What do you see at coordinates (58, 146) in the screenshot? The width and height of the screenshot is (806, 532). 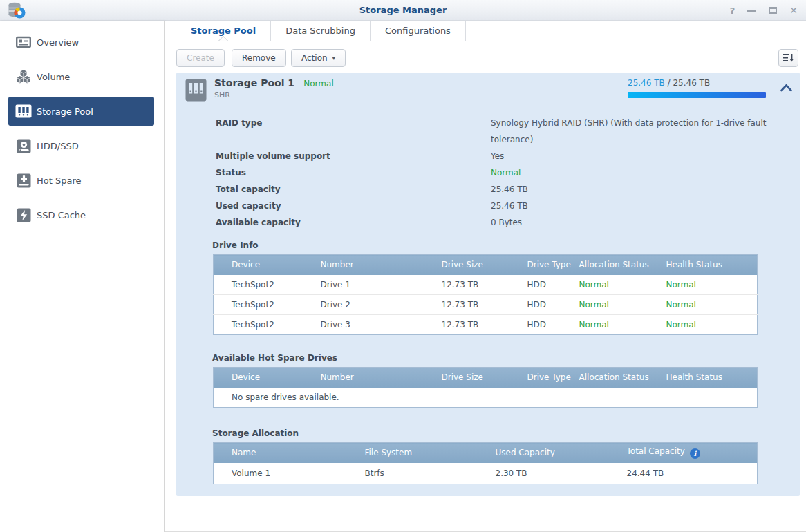 I see `sidebar-item-label: HDD/SSD` at bounding box center [58, 146].